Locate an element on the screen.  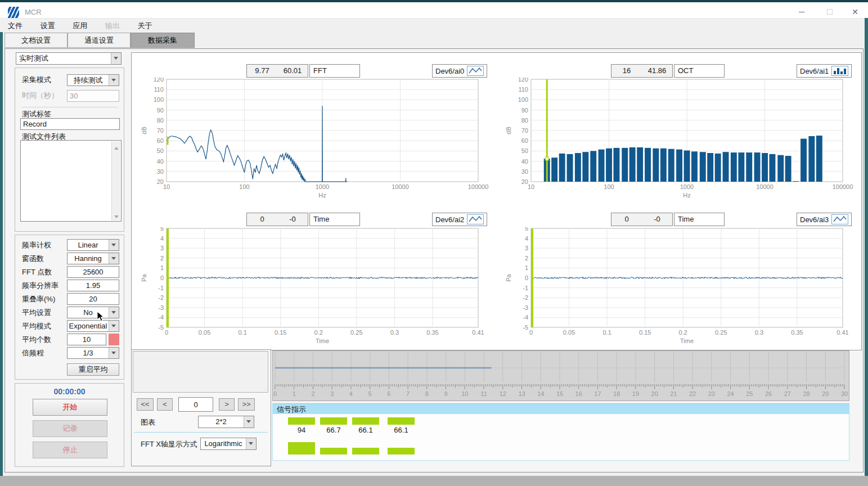
scroll-up-icon is located at coordinates (116, 146).